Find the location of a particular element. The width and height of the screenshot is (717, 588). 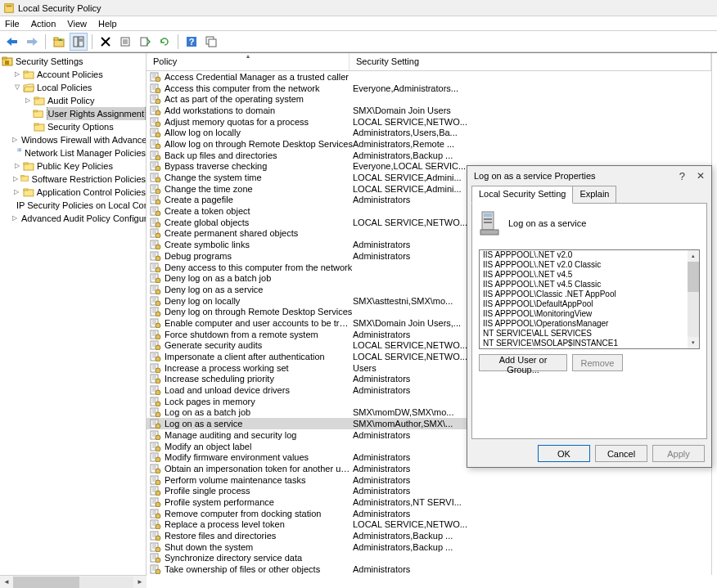

listbox-item: IIS APPPOOL\.NET v4.5 is located at coordinates (584, 275).